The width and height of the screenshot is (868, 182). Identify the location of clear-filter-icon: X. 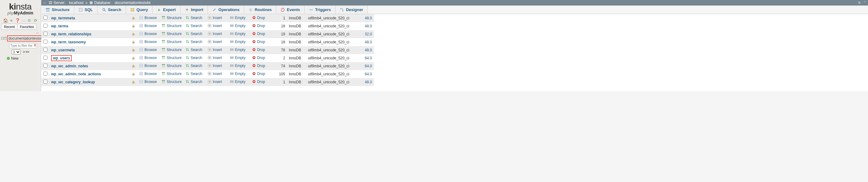
(35, 45).